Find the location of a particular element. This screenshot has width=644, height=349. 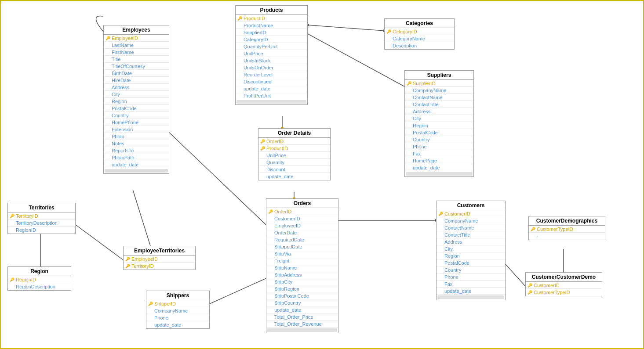

field-row: 🔑RegionID is located at coordinates (40, 280).